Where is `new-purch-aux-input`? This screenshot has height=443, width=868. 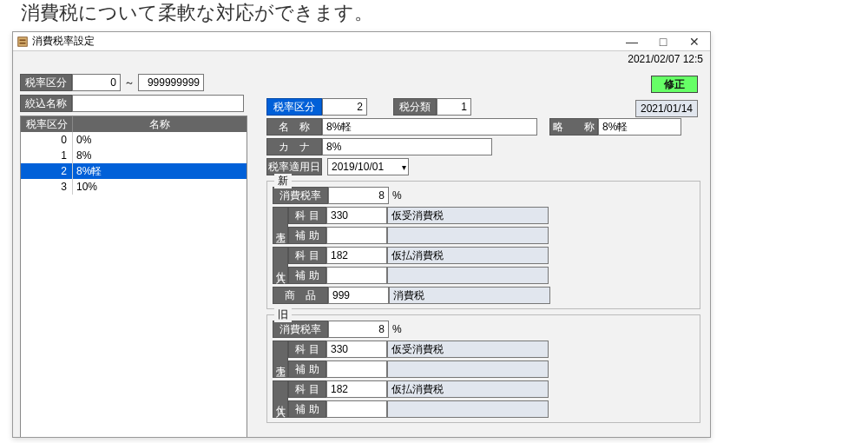
new-purch-aux-input is located at coordinates (357, 275).